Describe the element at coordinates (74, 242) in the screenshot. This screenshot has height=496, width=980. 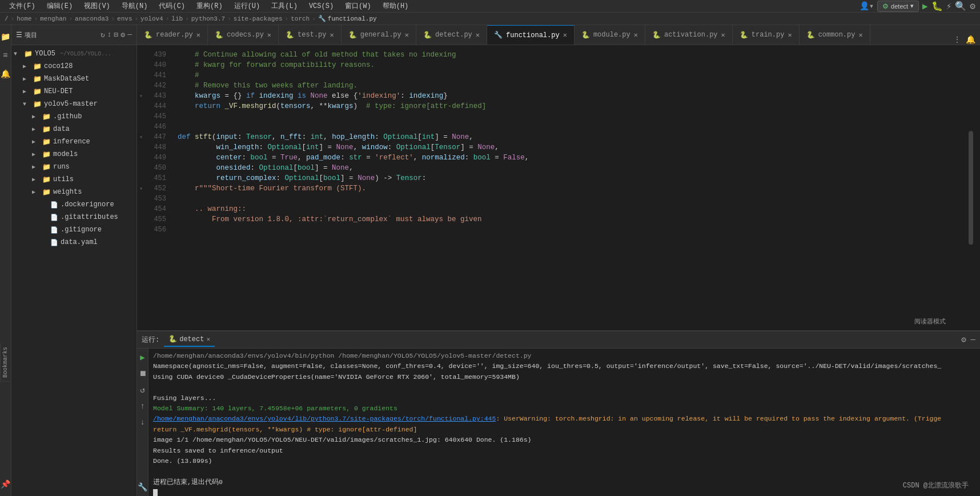
I see `tree-item-datayaml: ▶ 📄 data.yaml` at that location.